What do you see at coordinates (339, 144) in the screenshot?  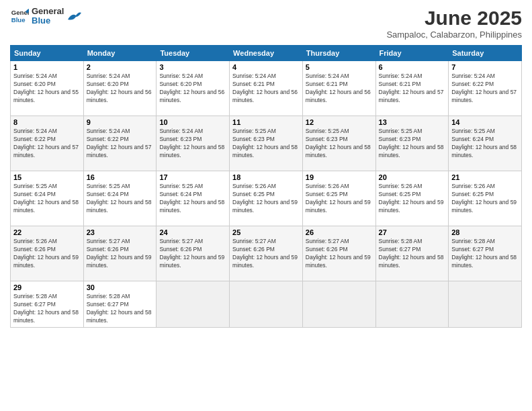 I see `table-cell: 12 Sunrise: 5:25 AM Sunset: 6:23 PM Dayl…` at bounding box center [339, 144].